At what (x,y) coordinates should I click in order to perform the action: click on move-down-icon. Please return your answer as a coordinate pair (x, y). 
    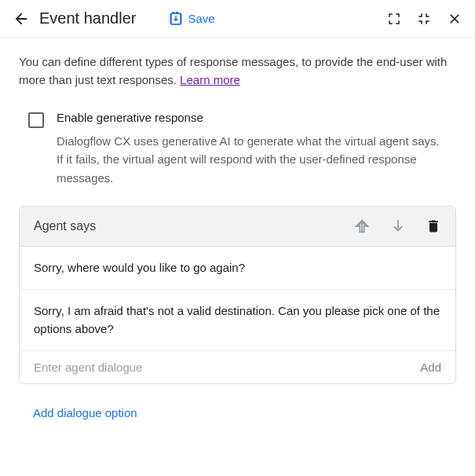
    Looking at the image, I should click on (398, 226).